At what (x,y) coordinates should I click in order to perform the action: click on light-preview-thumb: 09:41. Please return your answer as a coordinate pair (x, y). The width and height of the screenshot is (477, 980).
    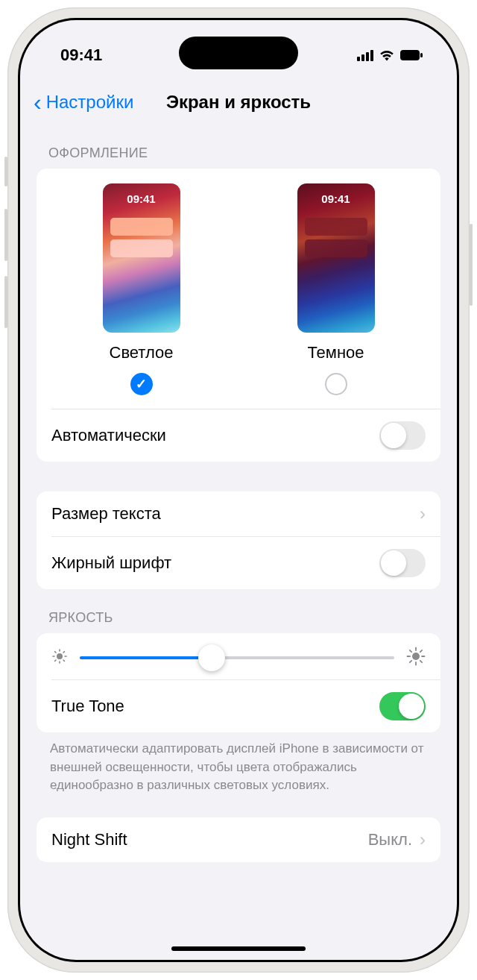
    Looking at the image, I should click on (142, 258).